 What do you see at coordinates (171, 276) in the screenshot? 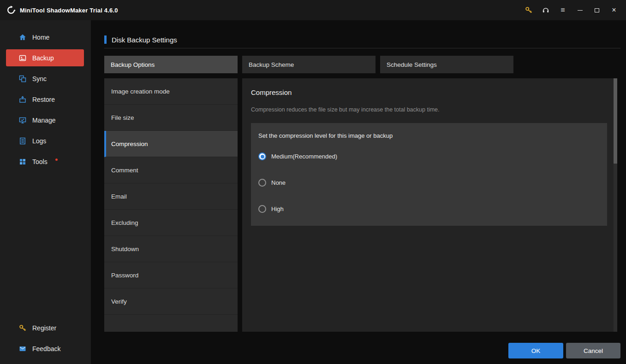
I see `option-password: Password` at bounding box center [171, 276].